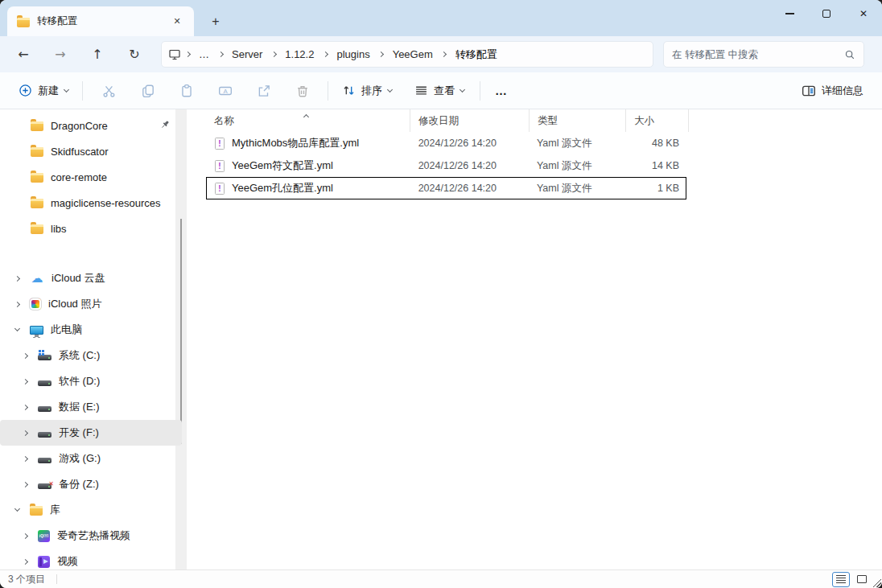 Image resolution: width=882 pixels, height=588 pixels. I want to click on breadcrumb-item: plugins, so click(352, 55).